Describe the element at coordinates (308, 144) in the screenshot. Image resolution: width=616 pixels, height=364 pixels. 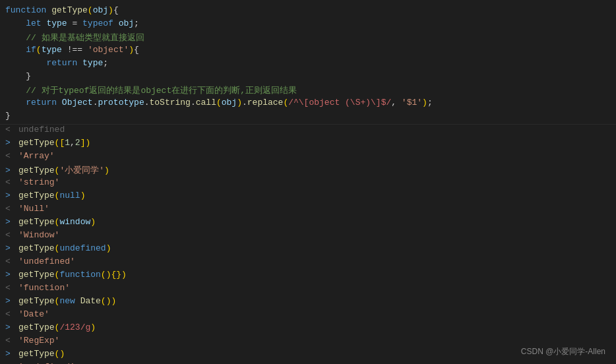
I see `repl-input-1: >getType([1,2])` at that location.